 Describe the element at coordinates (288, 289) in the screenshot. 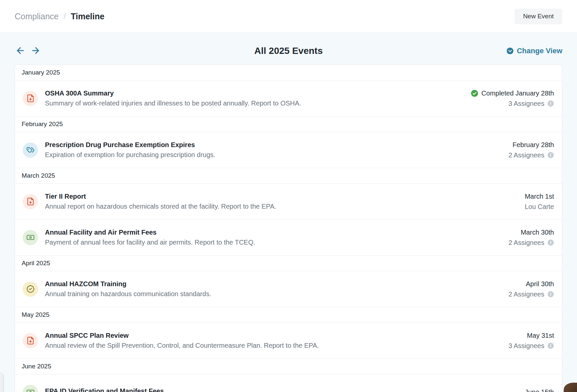

I see `timeline-event-row: Annual HAZCOM Training Annual training o…` at that location.